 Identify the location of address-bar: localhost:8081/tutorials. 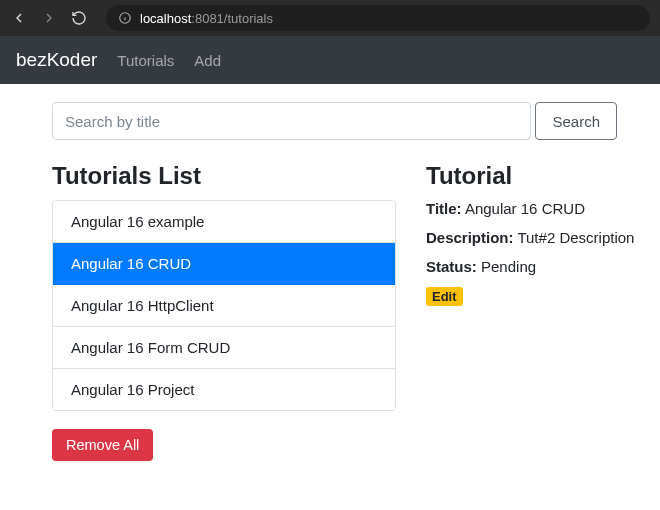
(378, 18).